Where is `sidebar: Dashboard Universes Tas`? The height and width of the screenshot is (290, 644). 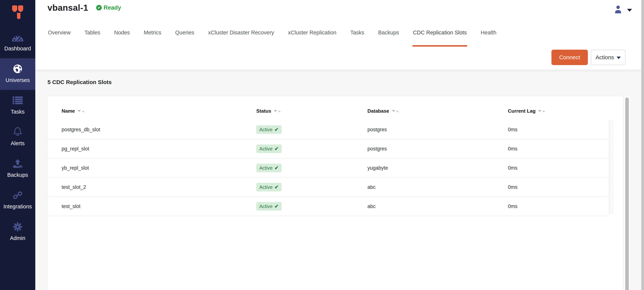
sidebar: Dashboard Universes Tas is located at coordinates (18, 145).